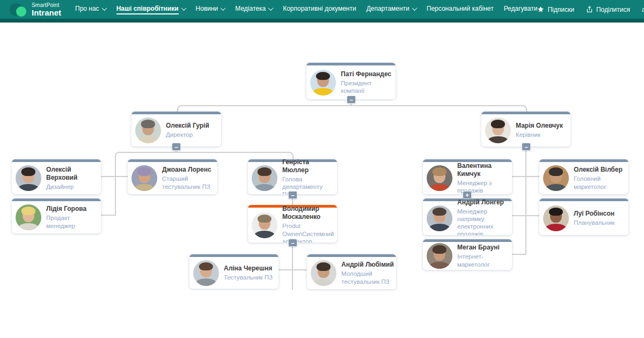  What do you see at coordinates (46, 5) in the screenshot?
I see `logo-line1: SmartPoint` at bounding box center [46, 5].